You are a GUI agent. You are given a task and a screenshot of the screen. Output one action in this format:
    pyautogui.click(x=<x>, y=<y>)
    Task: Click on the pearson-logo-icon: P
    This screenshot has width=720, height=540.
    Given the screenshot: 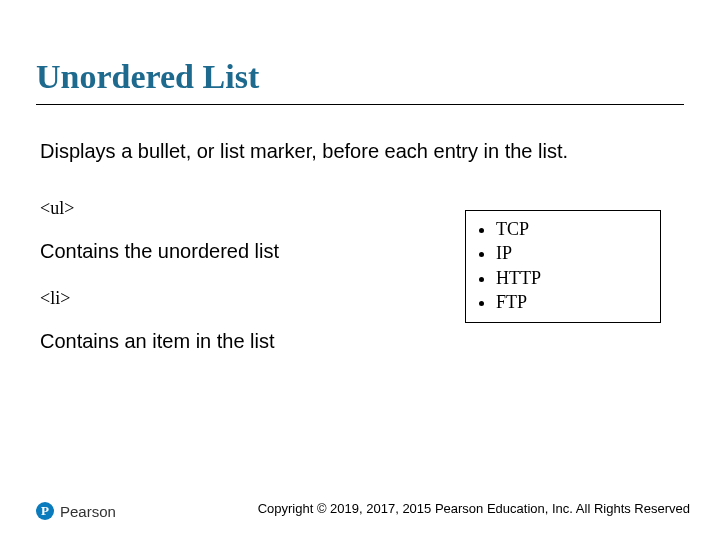 What is the action you would take?
    pyautogui.click(x=45, y=511)
    